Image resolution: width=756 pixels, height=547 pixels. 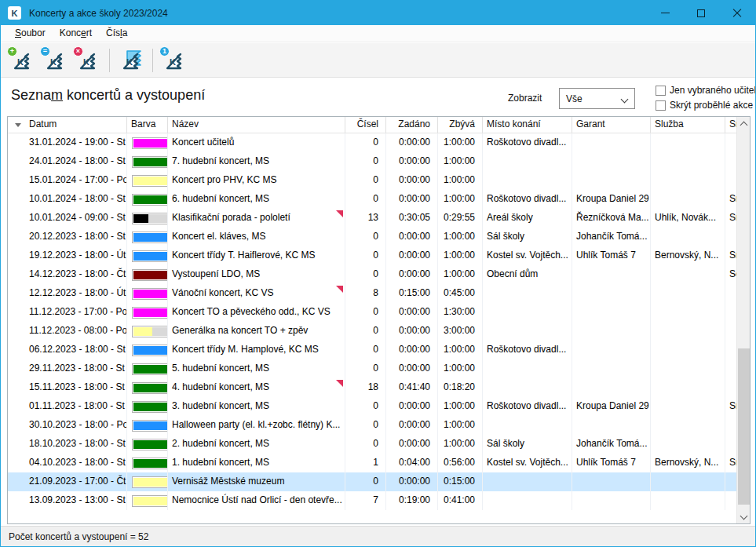 I want to click on column-header-barva: Barva, so click(x=148, y=125).